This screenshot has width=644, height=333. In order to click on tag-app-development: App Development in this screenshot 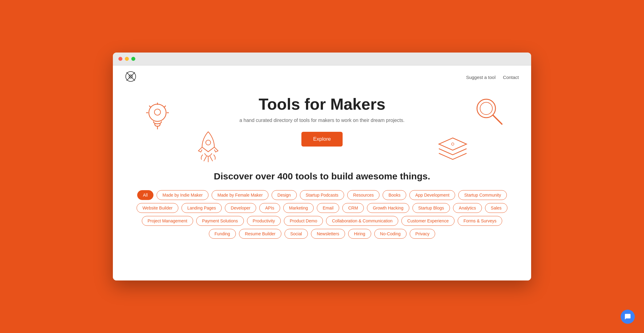, I will do `click(432, 195)`.